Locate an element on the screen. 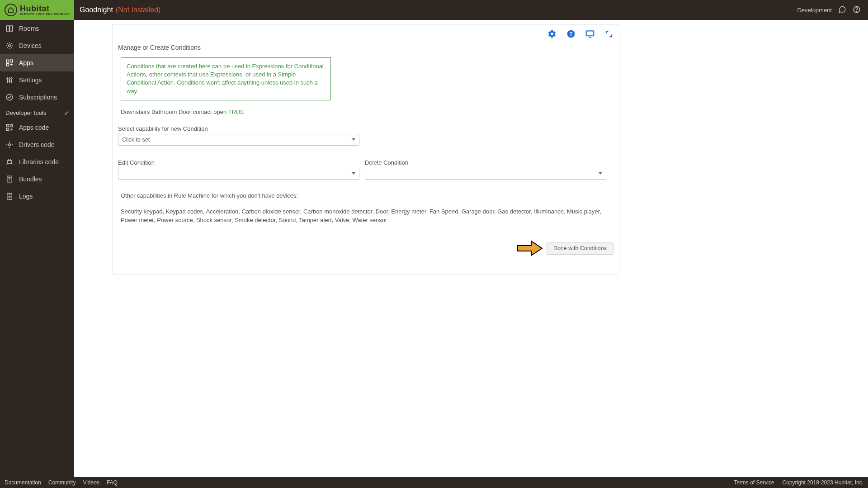 The width and height of the screenshot is (868, 488). footer-link-videos: Videos is located at coordinates (91, 483).